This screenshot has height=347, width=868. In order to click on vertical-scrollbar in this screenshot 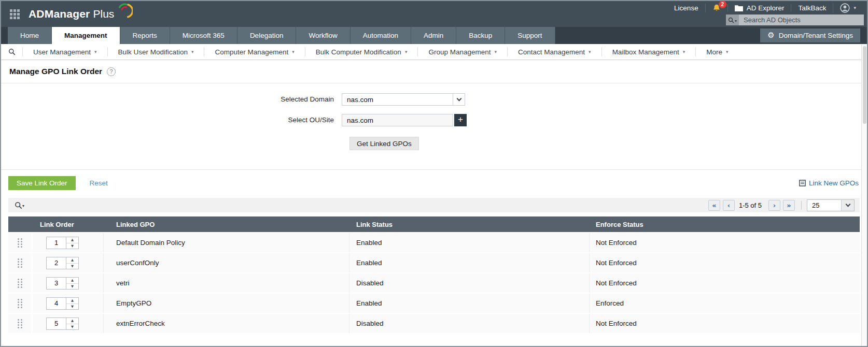, I will do `click(864, 195)`.